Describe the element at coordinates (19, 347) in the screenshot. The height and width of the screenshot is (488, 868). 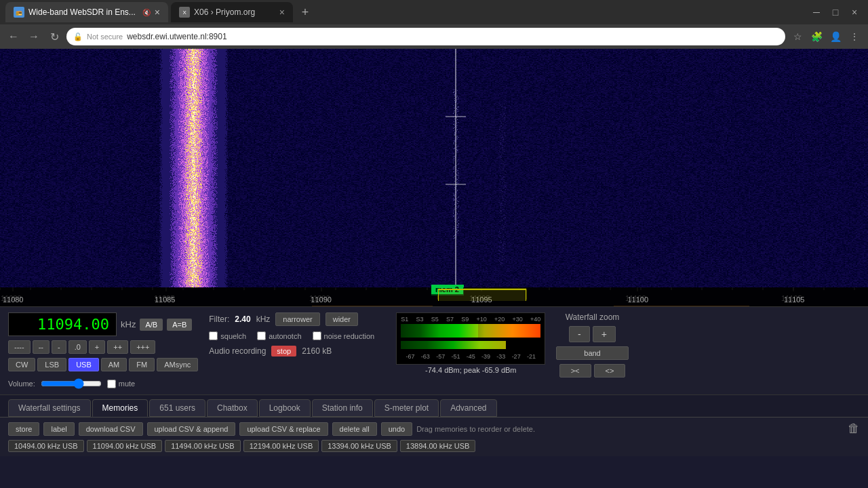
I see `step-btn-1: ----` at that location.